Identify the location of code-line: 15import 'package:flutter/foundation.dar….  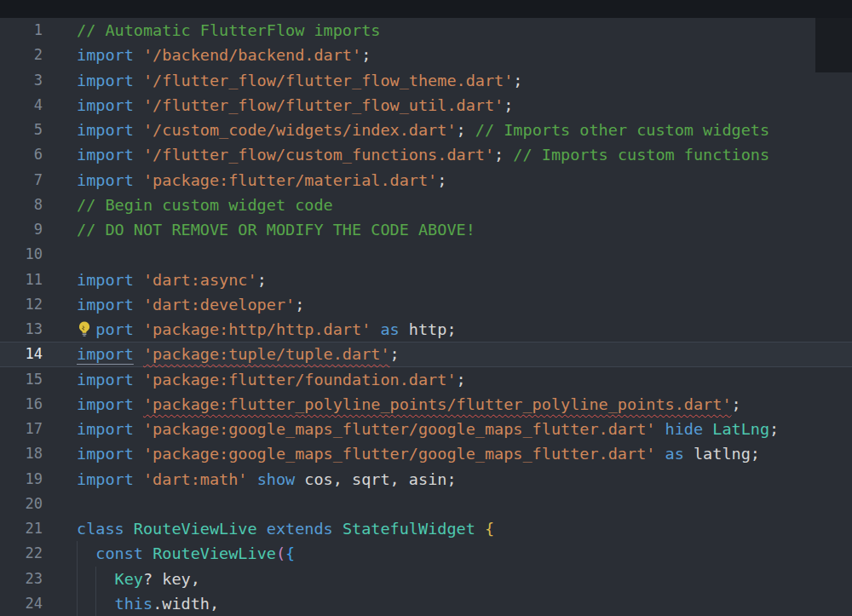
(426, 380).